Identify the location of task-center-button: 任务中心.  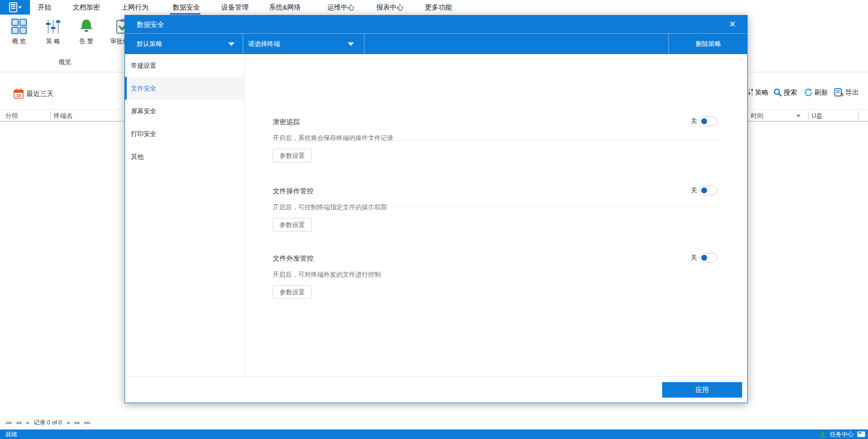
(842, 434).